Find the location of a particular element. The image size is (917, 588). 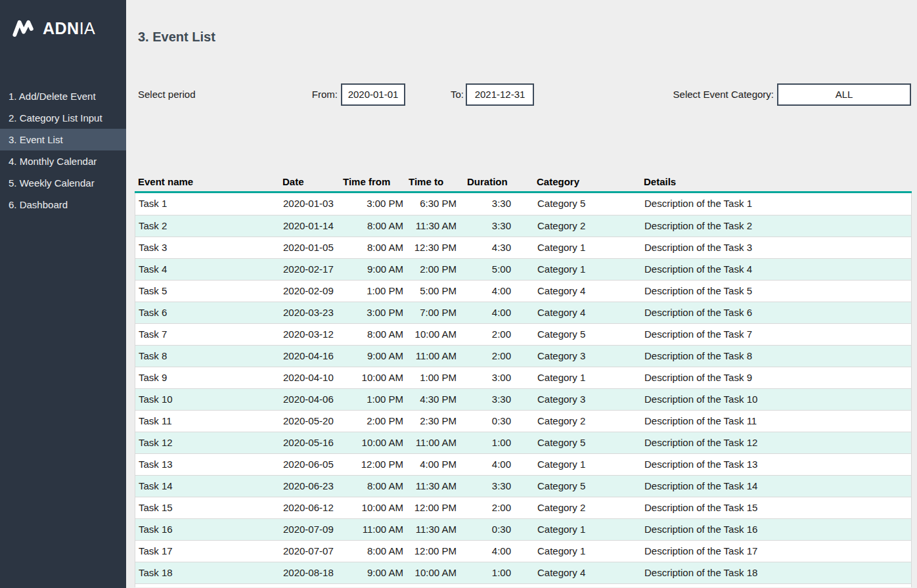

column-header-event-name: Event name is located at coordinates (209, 181).